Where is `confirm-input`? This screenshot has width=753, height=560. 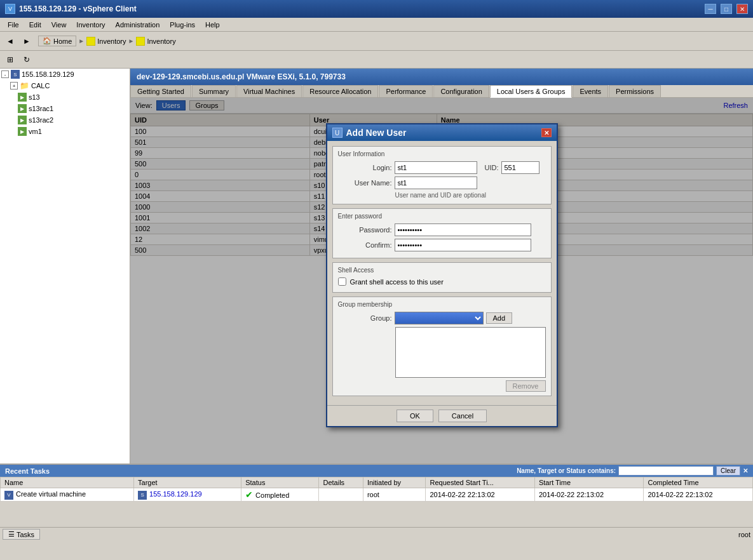
confirm-input is located at coordinates (463, 245).